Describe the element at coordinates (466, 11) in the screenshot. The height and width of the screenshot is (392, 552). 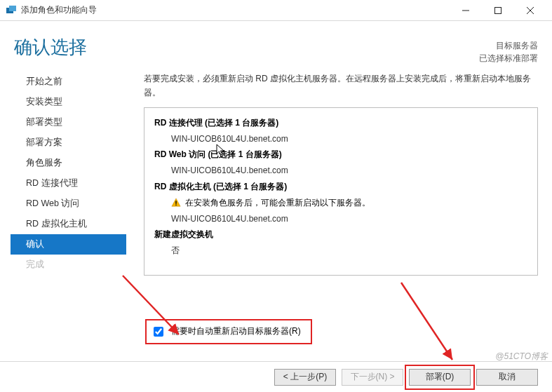
I see `minimize-button` at that location.